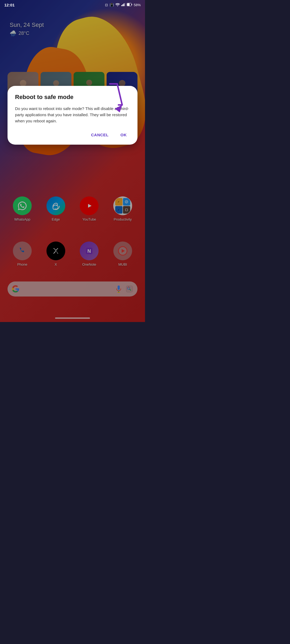  I want to click on wifi-icon, so click(118, 5).